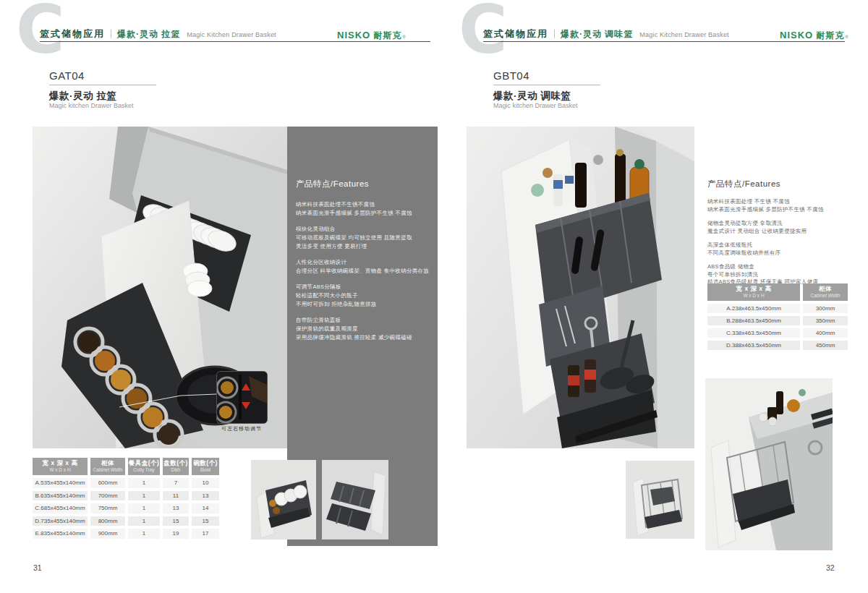  Describe the element at coordinates (765, 224) in the screenshot. I see `feature-line: 储物盒灵动提取方便 拿取清洗` at that location.